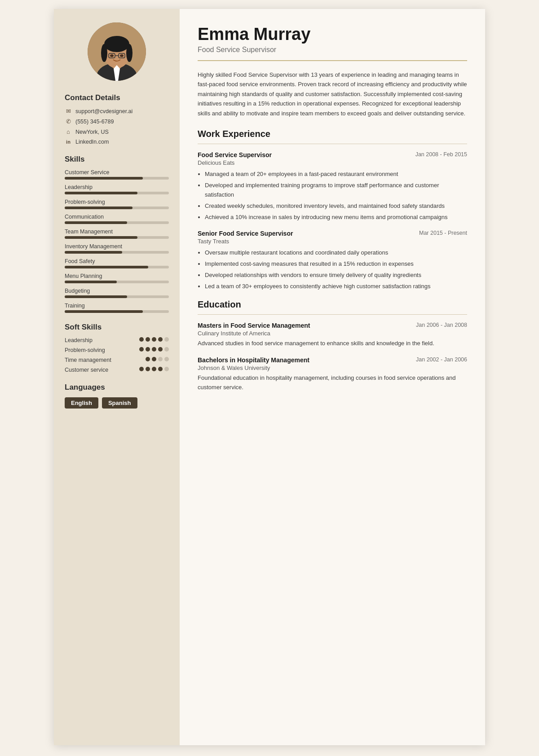 Image resolution: width=539 pixels, height=756 pixels. Describe the element at coordinates (117, 121) in the screenshot. I see `contact-phone: ✆ (555) 345-6789` at that location.